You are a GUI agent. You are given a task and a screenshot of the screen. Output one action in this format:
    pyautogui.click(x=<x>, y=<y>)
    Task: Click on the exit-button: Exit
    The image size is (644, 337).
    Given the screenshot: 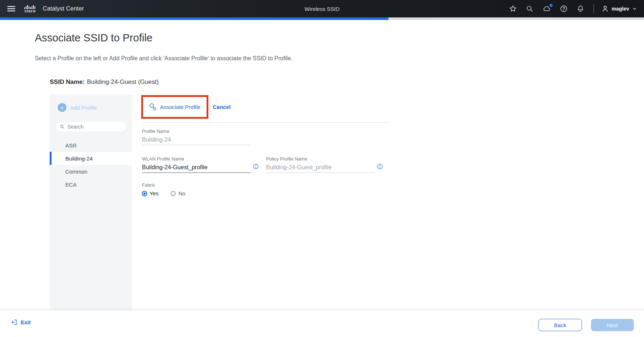 What is the action you would take?
    pyautogui.click(x=21, y=322)
    